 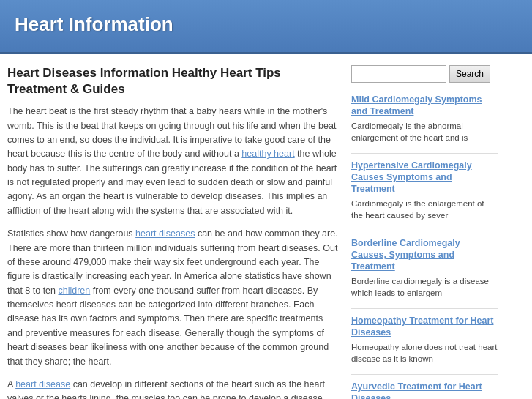 I want to click on sidebar-desc-3: Borderline cardiomegaly is a disease whi…, so click(x=424, y=287).